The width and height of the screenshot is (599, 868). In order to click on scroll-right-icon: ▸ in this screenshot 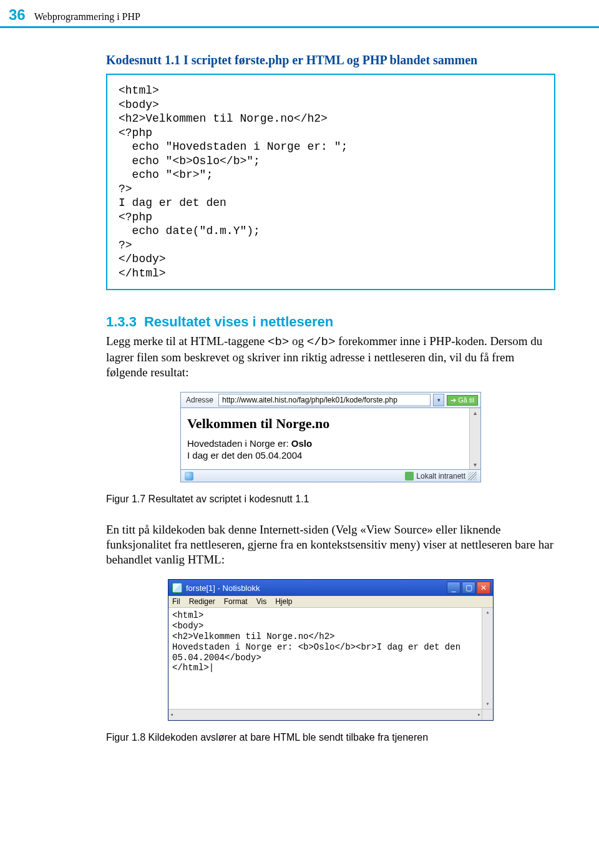, I will do `click(479, 715)`.